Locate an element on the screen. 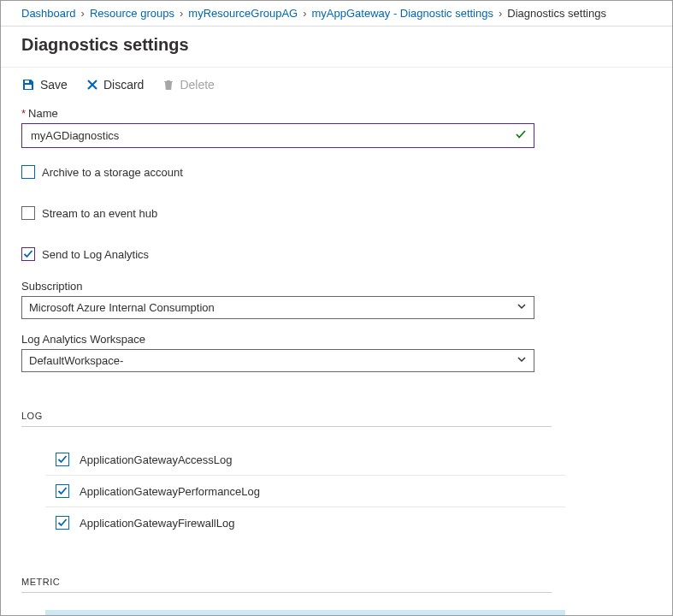 This screenshot has height=616, width=673. name-label: Name is located at coordinates (43, 113).